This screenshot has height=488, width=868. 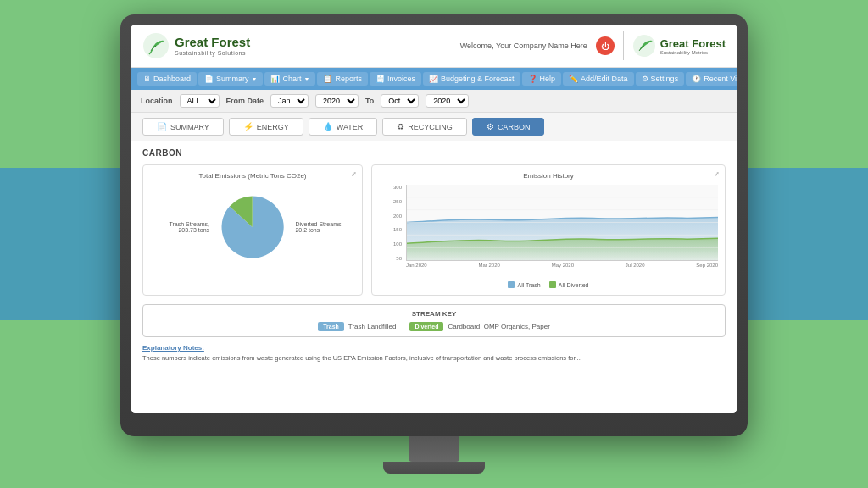 What do you see at coordinates (548, 285) in the screenshot?
I see `chart-legend: All Trash All Diverted` at bounding box center [548, 285].